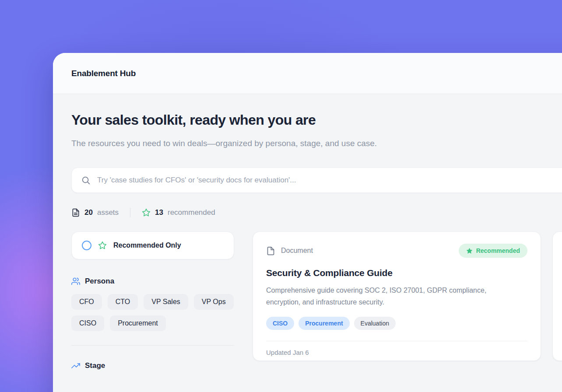 Image resolution: width=562 pixels, height=392 pixels. I want to click on persona-chip-ciso: CISO, so click(88, 323).